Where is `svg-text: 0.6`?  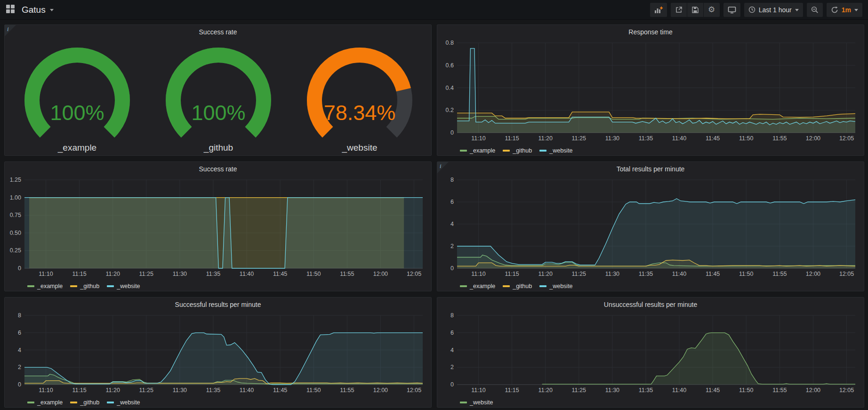
svg-text: 0.6 is located at coordinates (450, 65).